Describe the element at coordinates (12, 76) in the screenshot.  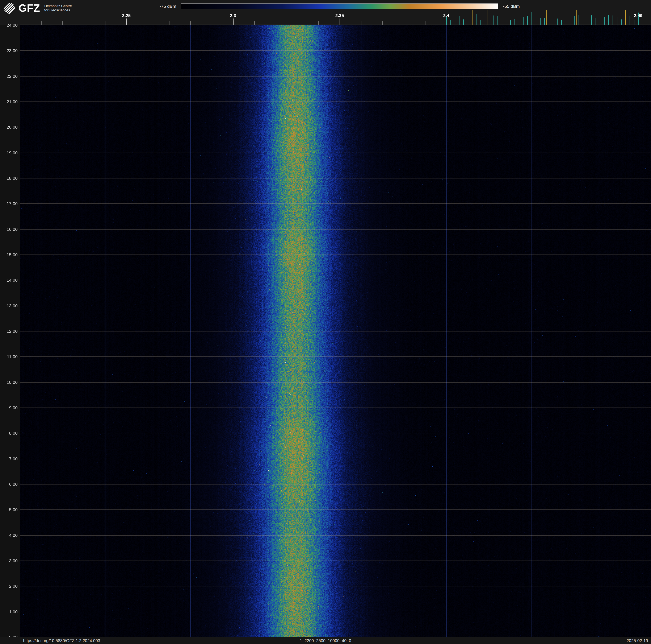
I see `time-axis-label: 22:00` at that location.